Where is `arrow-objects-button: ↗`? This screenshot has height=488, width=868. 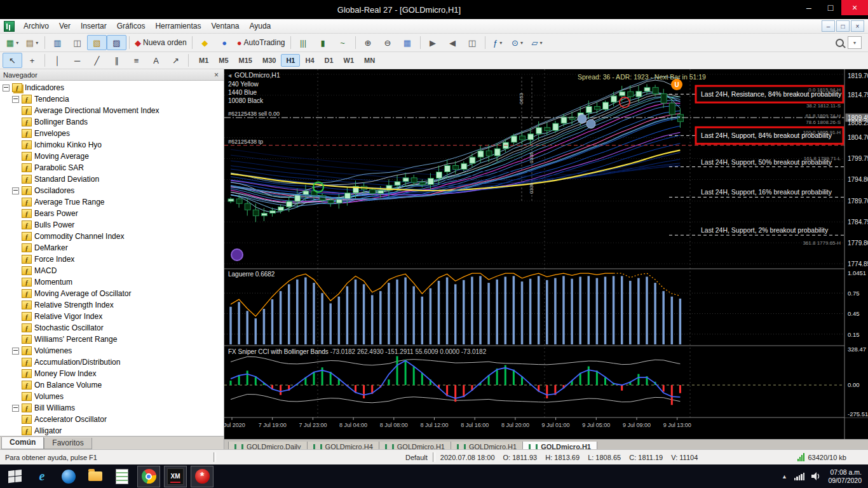
arrow-objects-button: ↗ is located at coordinates (175, 60).